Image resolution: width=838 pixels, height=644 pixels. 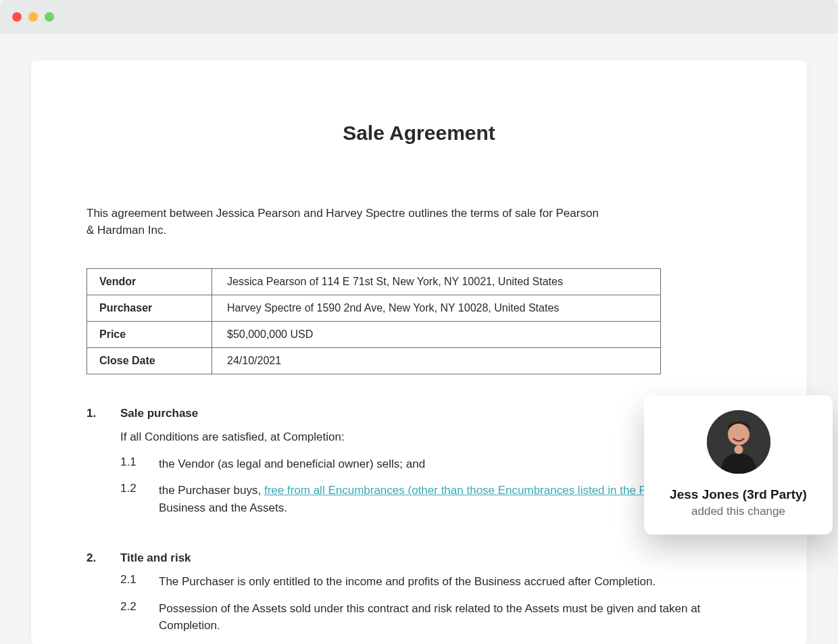 What do you see at coordinates (17, 17) in the screenshot?
I see `close-window-icon` at bounding box center [17, 17].